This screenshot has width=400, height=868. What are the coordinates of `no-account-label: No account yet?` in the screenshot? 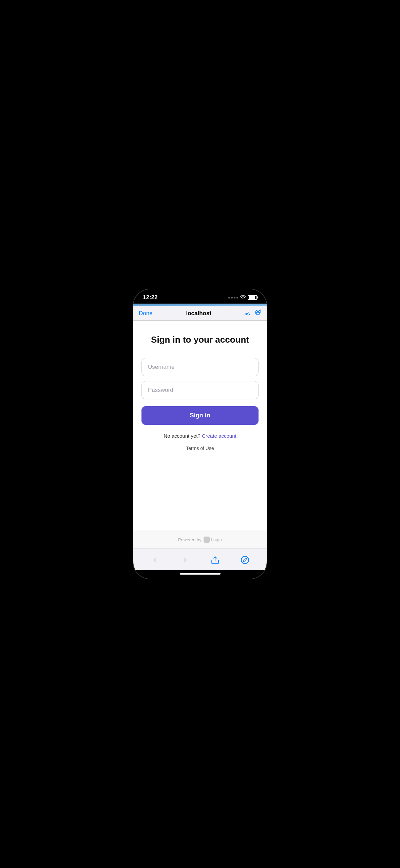 It's located at (182, 436).